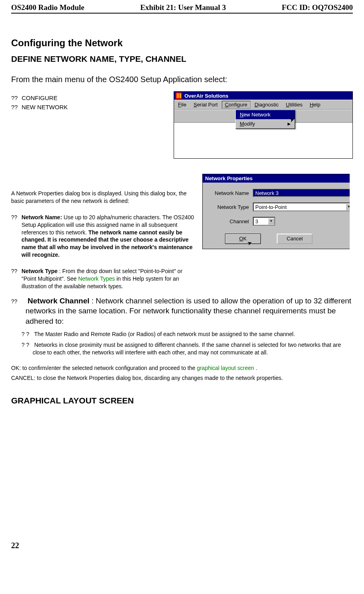 The width and height of the screenshot is (364, 594). What do you see at coordinates (263, 96) in the screenshot?
I see `app-titlebar: OverAir Solutions` at bounding box center [263, 96].